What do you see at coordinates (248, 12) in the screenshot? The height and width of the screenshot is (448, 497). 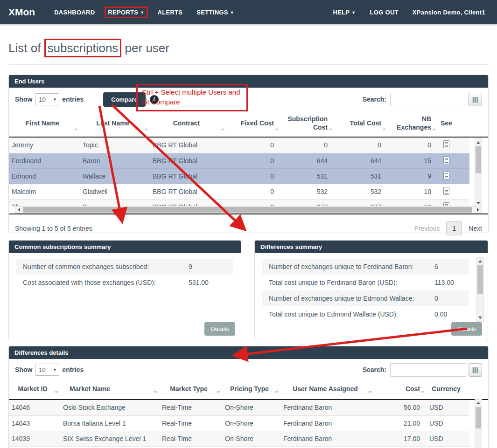 I see `top-navbar: XMon DASHBOARD REPORTS▼ ALERTS SETTINGS▼…` at bounding box center [248, 12].